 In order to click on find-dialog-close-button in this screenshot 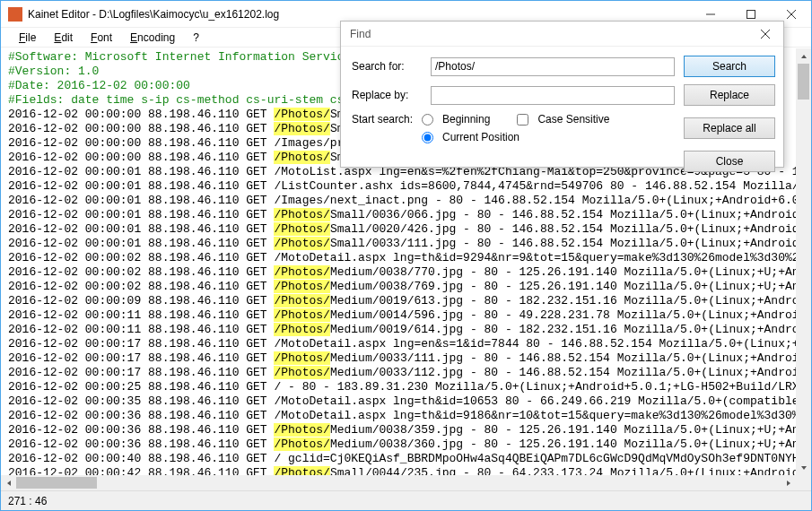, I will do `click(765, 34)`.